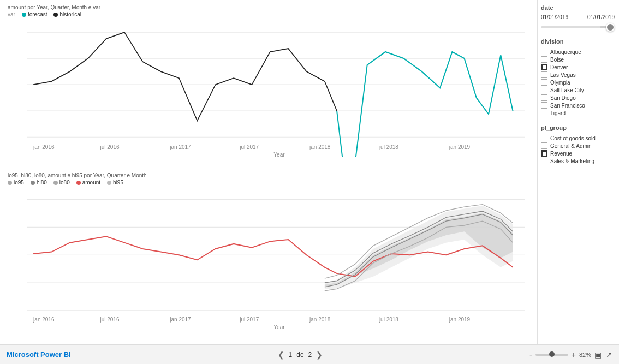  I want to click on x-jul2018-b: jul 2018, so click(389, 320).